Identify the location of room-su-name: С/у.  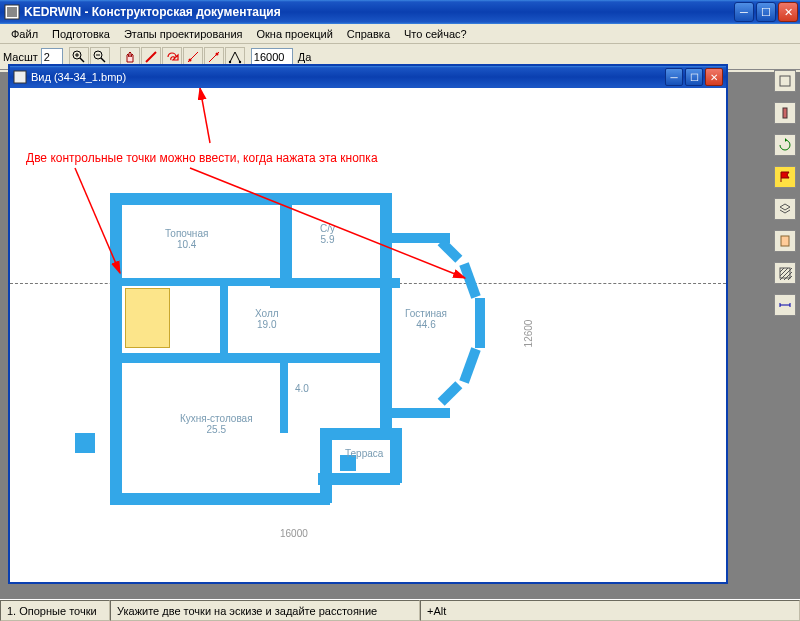
(328, 228).